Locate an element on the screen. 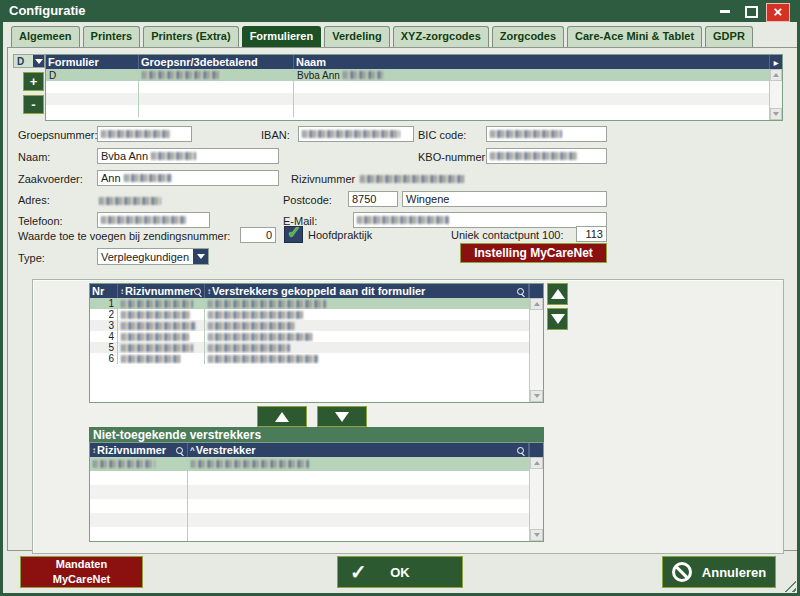  postcode-input: 8750 is located at coordinates (373, 199).